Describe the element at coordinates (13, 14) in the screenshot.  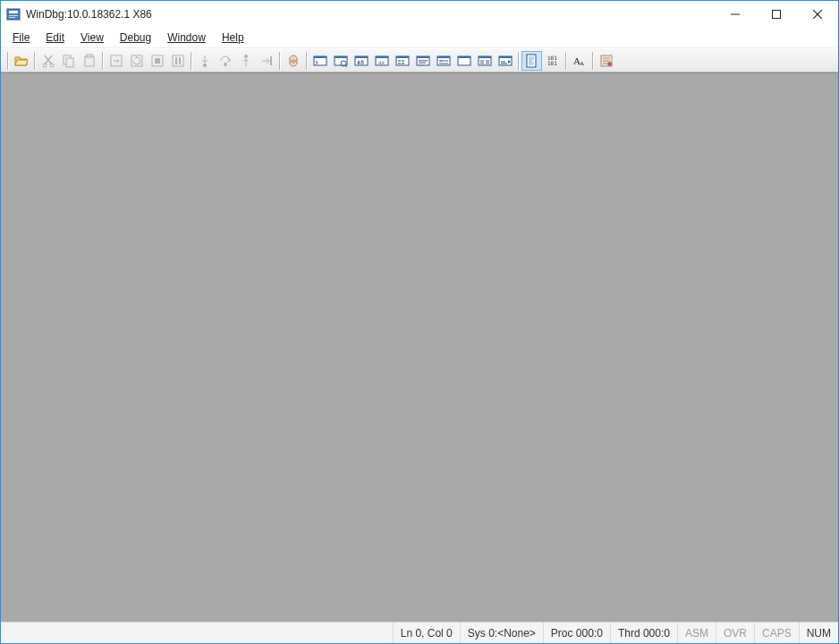
I see `app-icon` at that location.